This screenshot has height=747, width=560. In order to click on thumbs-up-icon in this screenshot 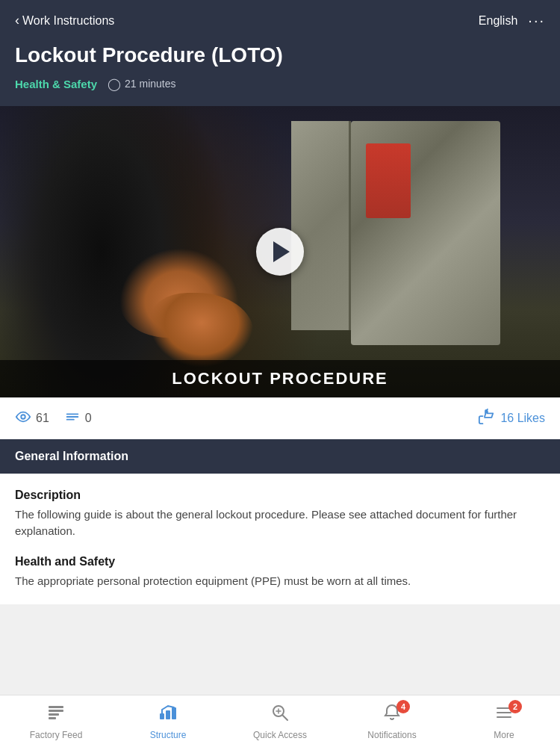, I will do `click(486, 418)`.